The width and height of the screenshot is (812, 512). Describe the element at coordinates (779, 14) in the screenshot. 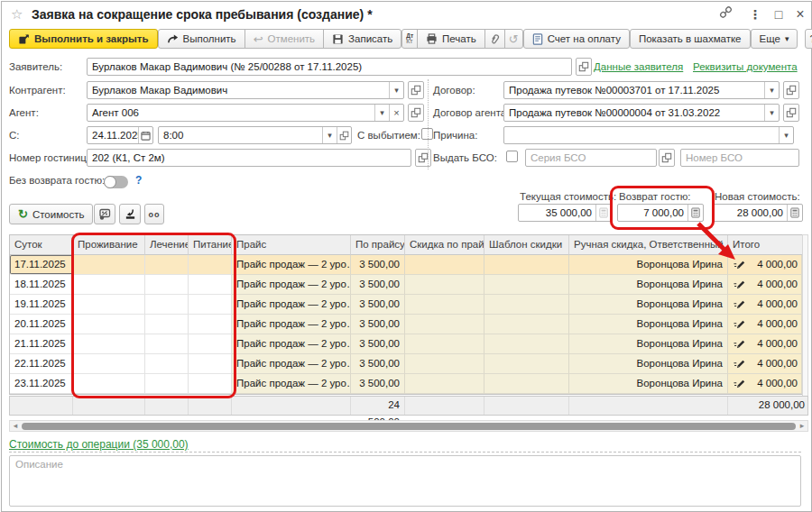

I see `maximize-icon: □` at that location.